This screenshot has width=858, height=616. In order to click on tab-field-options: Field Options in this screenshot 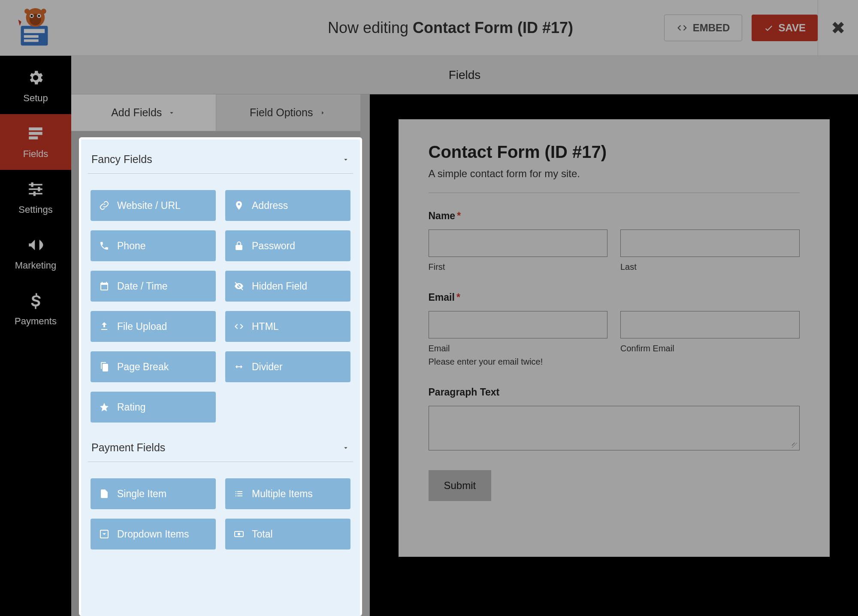, I will do `click(288, 112)`.